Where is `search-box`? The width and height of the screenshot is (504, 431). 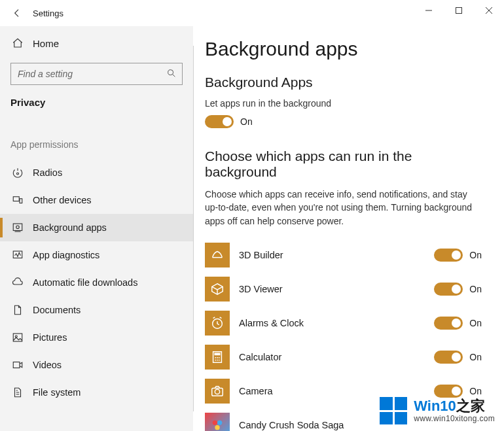
search-box is located at coordinates (97, 74).